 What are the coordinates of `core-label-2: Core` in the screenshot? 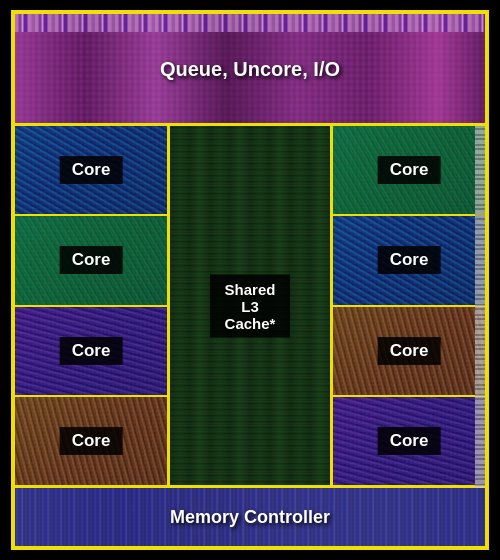 It's located at (92, 260).